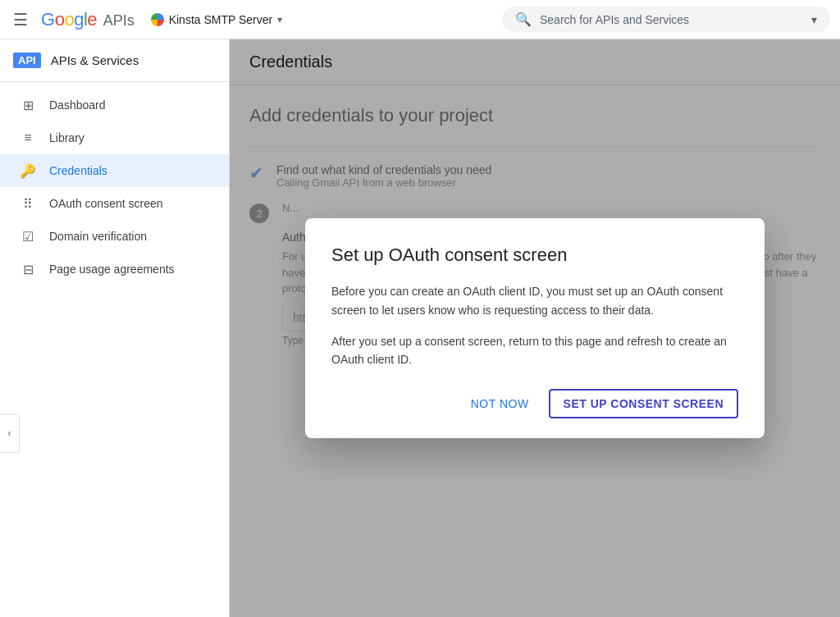 The height and width of the screenshot is (617, 840). Describe the element at coordinates (115, 61) in the screenshot. I see `sidebar-header: API APIs & Services` at that location.